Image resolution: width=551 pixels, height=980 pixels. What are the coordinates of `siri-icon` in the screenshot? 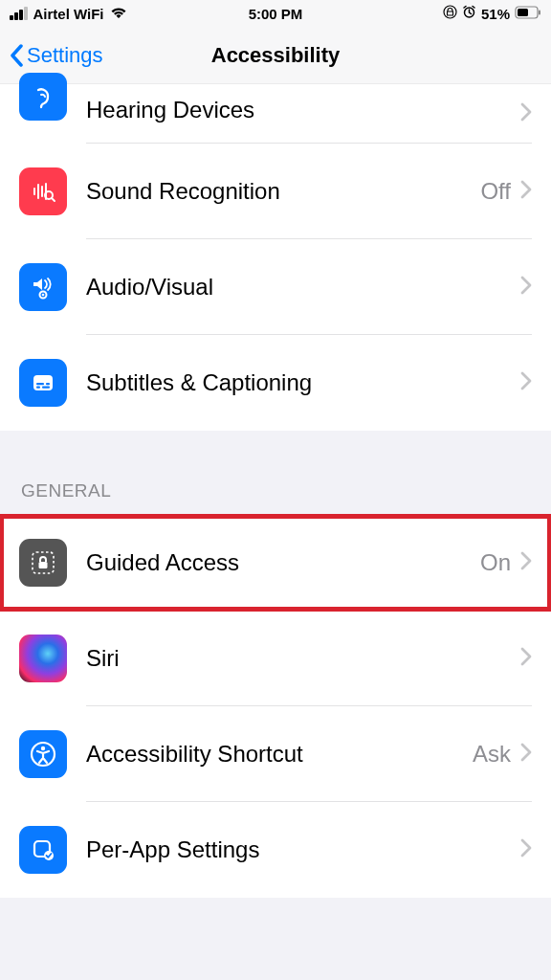 It's located at (43, 658).